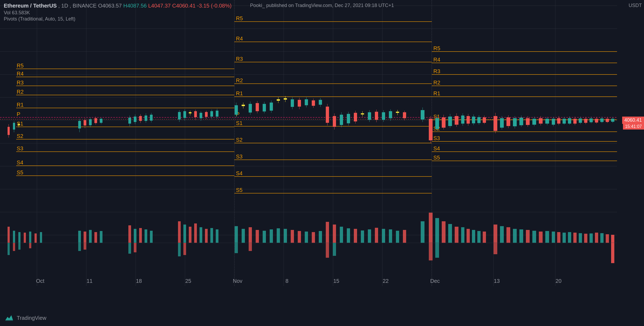 This screenshot has width=644, height=326. What do you see at coordinates (239, 157) in the screenshot?
I see `svg-text: S3` at bounding box center [239, 157].